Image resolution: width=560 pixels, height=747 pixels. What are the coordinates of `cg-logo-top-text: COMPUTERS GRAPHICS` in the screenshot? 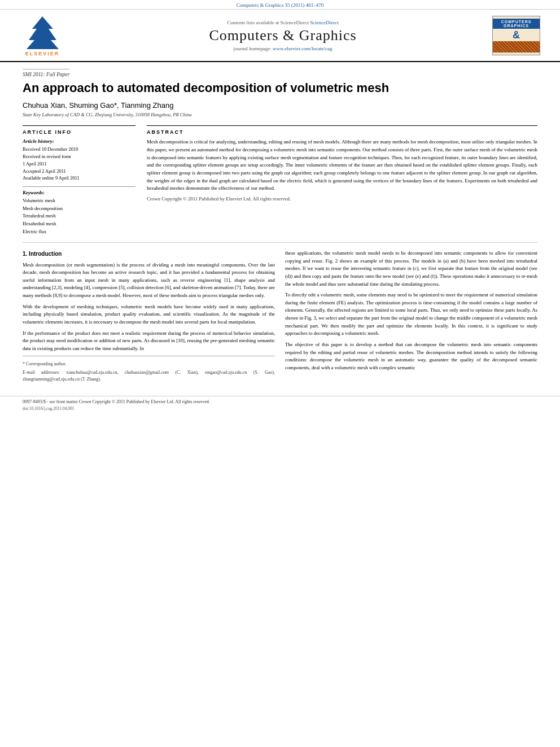 It's located at (516, 24).